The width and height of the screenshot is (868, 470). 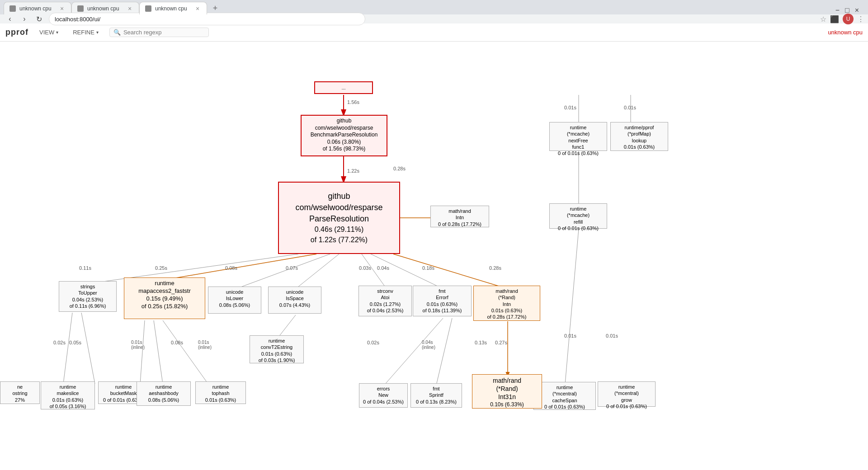 I want to click on edge-label-0.01s-br2: 0.01s, so click(x=612, y=336).